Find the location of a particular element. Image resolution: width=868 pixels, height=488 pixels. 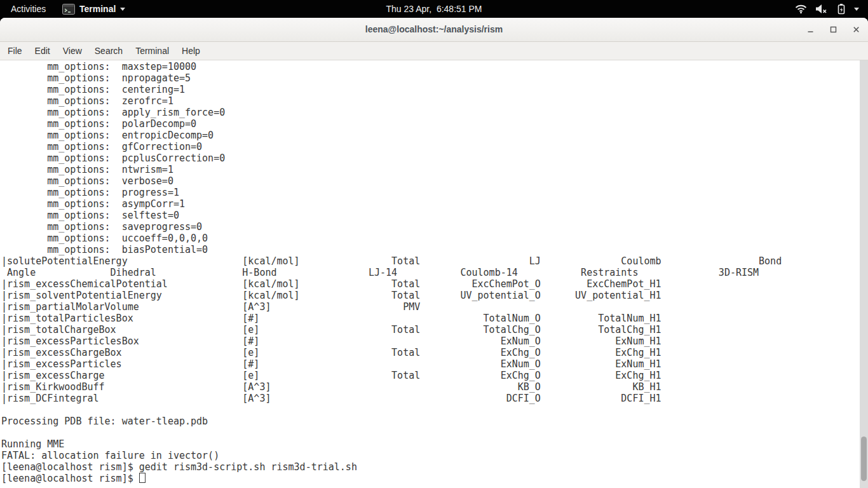

menu-item-terminal: Terminal is located at coordinates (153, 51).